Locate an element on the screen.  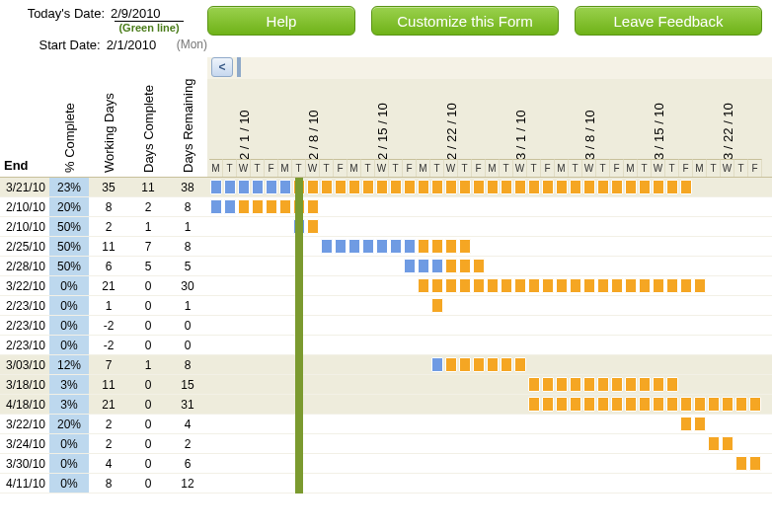
table-row: 3/18/103%11015 is located at coordinates (104, 385).